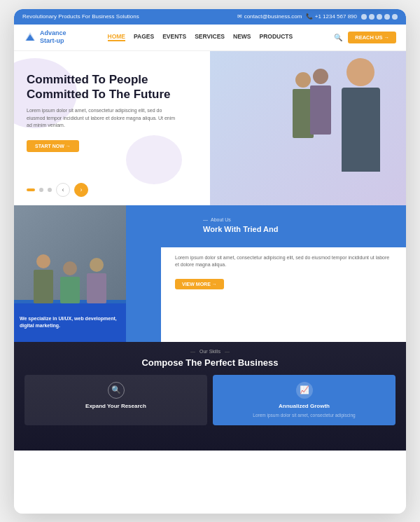 The image size is (420, 522). What do you see at coordinates (365, 38) in the screenshot?
I see `nav-right: 🔍 REACH US →` at bounding box center [365, 38].